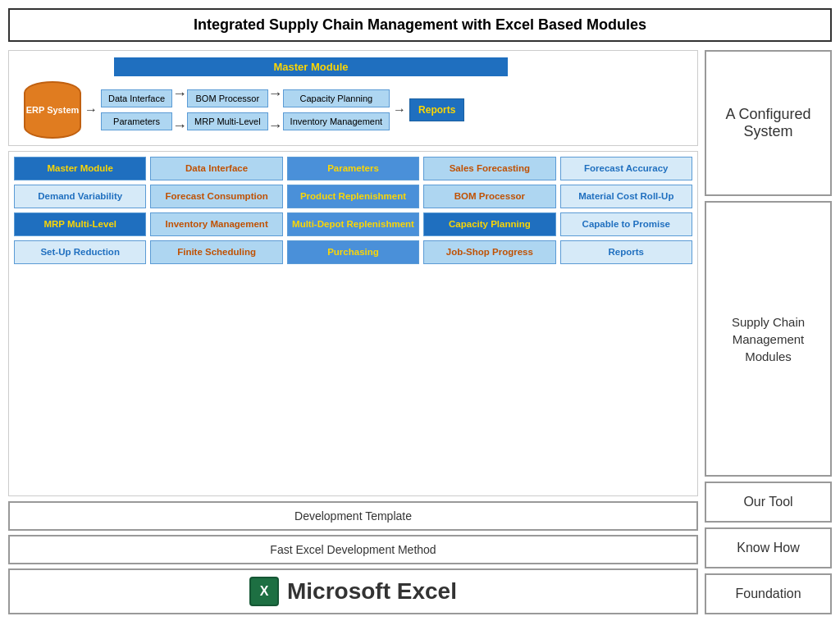 Image resolution: width=840 pixels, height=630 pixels. I want to click on arrow-params: →, so click(180, 126).